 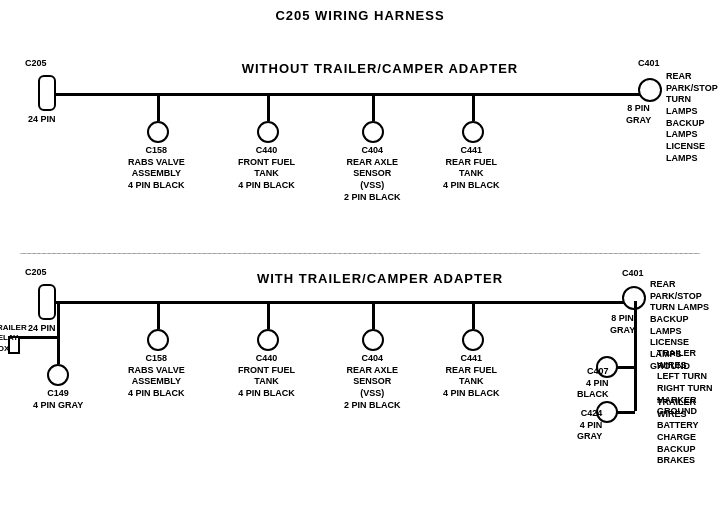 What do you see at coordinates (36, 64) in the screenshot?
I see `c205-label-1: C205` at bounding box center [36, 64].